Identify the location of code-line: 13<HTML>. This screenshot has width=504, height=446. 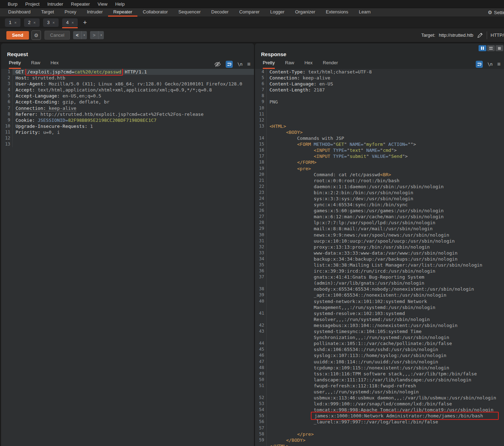
(379, 126).